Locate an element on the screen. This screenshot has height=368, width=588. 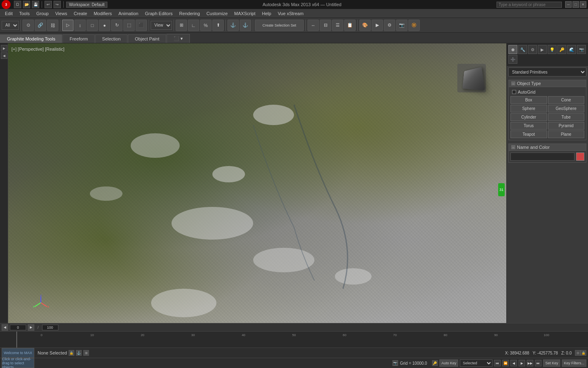
menu-create: Create is located at coordinates (80, 13).